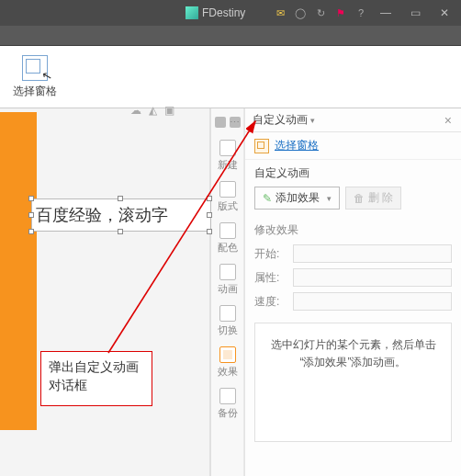  What do you see at coordinates (353, 230) in the screenshot?
I see `modify-effect-title: 修改效果` at bounding box center [353, 230].